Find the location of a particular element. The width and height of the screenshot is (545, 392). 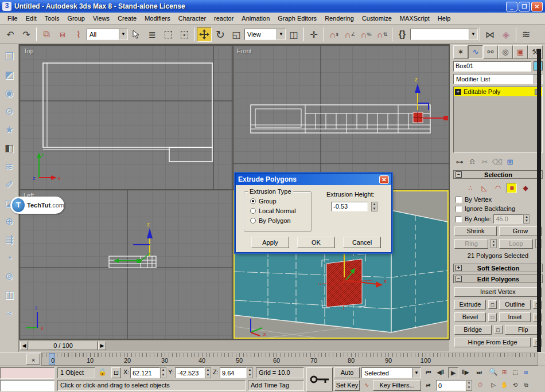

select-and-scale-icon: ◱ is located at coordinates (236, 34).